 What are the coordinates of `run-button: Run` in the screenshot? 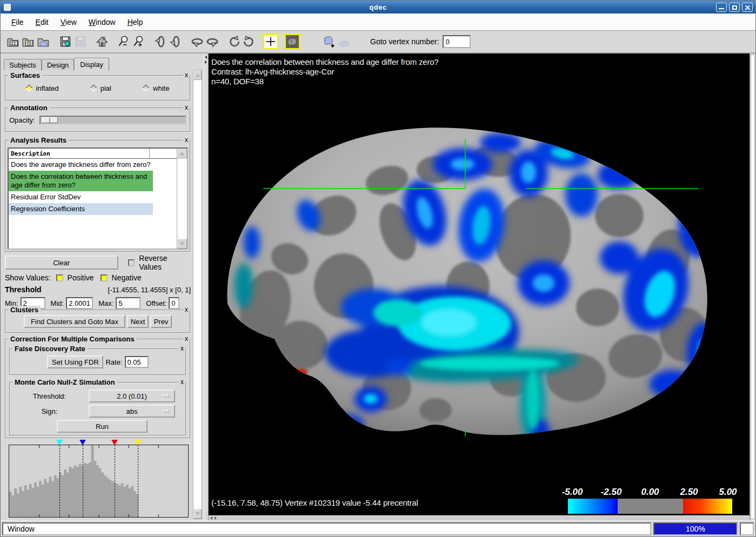 It's located at (102, 426).